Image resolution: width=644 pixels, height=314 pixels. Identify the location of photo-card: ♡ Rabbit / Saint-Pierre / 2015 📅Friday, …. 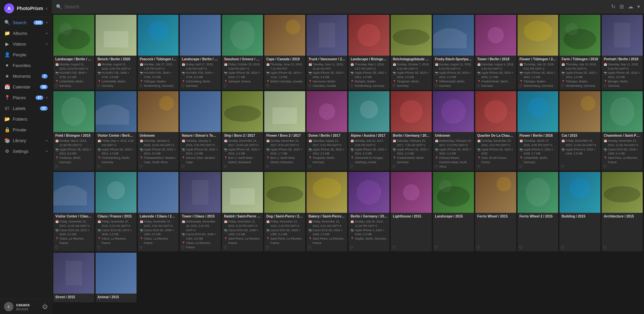
(243, 212).